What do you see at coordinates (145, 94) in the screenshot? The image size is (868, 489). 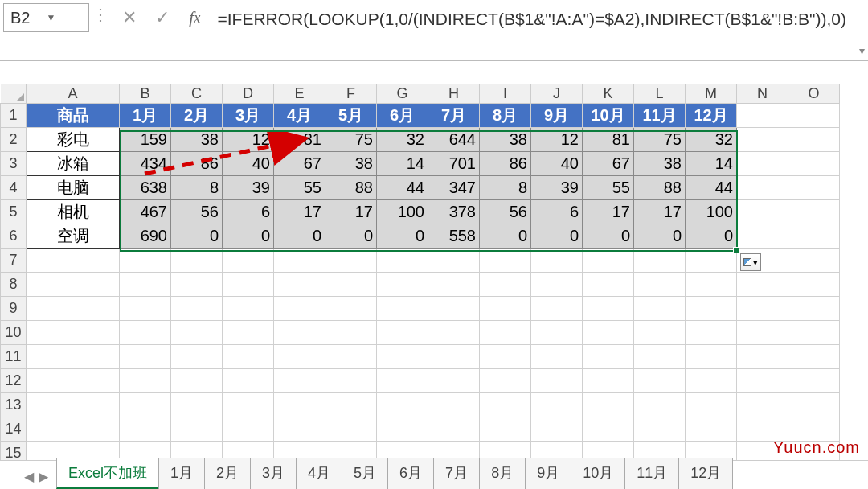 I see `column-header: B` at bounding box center [145, 94].